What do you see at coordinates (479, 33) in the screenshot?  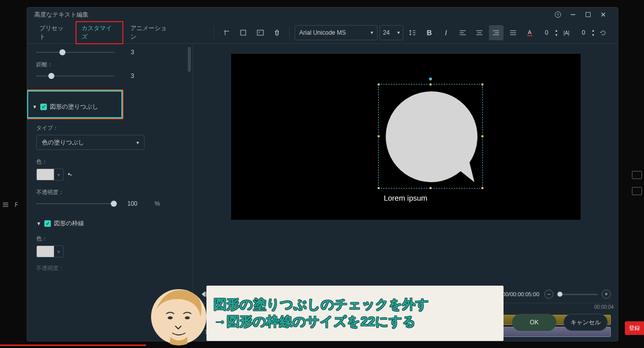 I see `align-center-button` at bounding box center [479, 33].